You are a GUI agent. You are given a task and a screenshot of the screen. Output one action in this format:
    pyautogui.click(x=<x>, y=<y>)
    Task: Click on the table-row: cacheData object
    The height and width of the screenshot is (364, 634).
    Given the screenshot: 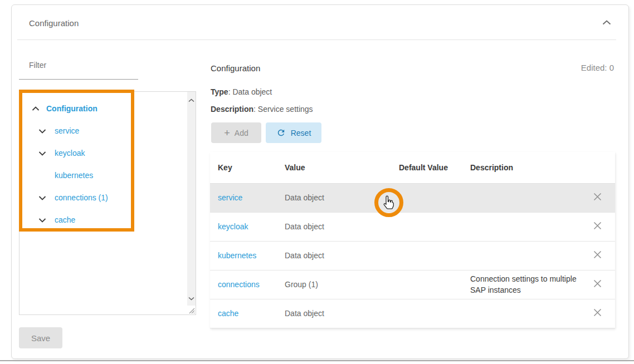 What is the action you would take?
    pyautogui.click(x=412, y=313)
    